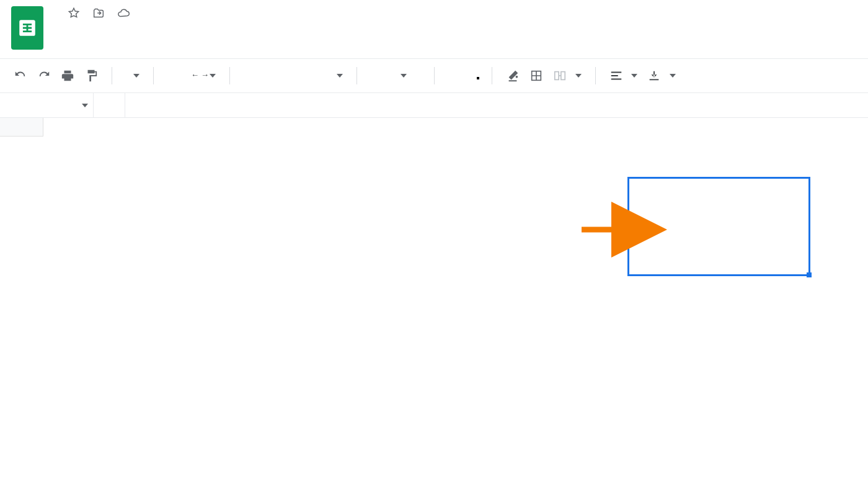  What do you see at coordinates (536, 76) in the screenshot?
I see `borders-icon` at bounding box center [536, 76].